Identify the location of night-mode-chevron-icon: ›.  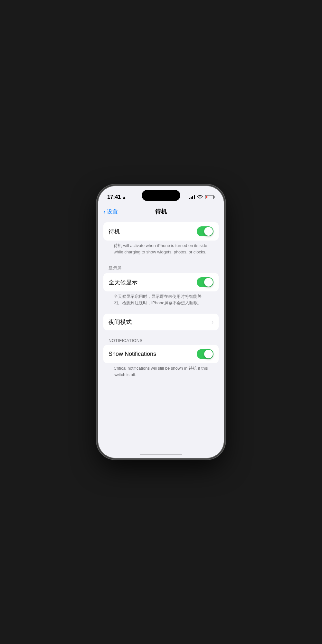
(213, 322).